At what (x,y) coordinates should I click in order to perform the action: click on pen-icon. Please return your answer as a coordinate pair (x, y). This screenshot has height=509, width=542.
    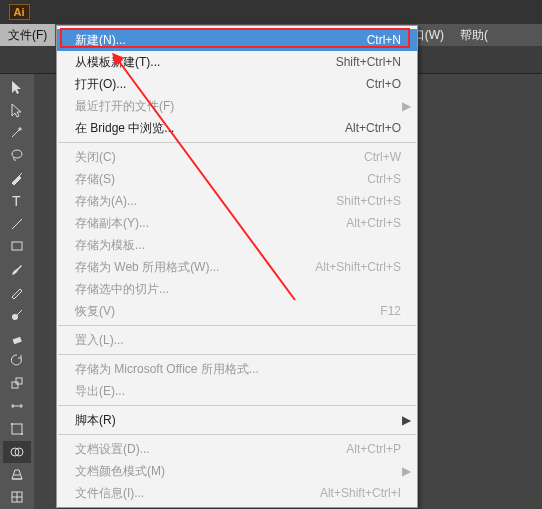
    Looking at the image, I should click on (17, 178).